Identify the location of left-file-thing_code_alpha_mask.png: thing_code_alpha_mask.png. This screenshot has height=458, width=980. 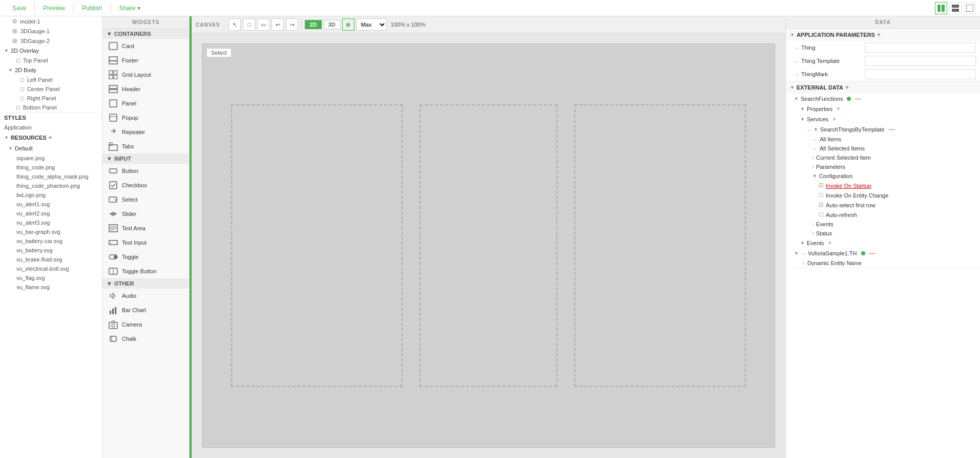
(51, 177).